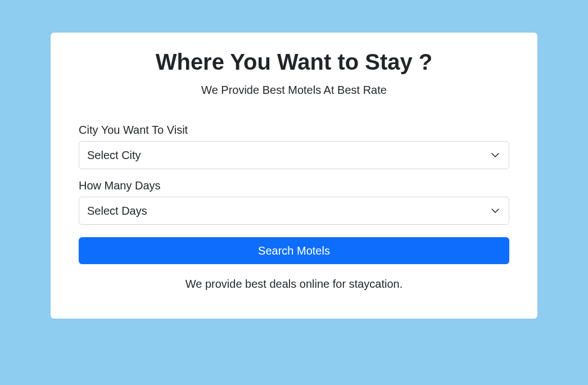  I want to click on days-select-wrapper: Select Days, so click(294, 211).